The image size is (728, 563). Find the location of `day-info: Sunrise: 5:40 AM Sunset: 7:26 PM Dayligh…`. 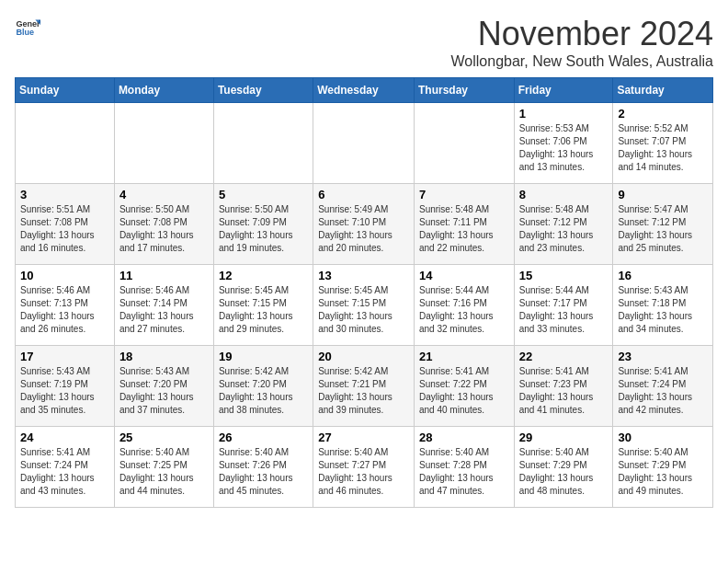

day-info: Sunrise: 5:40 AM Sunset: 7:26 PM Dayligh… is located at coordinates (263, 472).